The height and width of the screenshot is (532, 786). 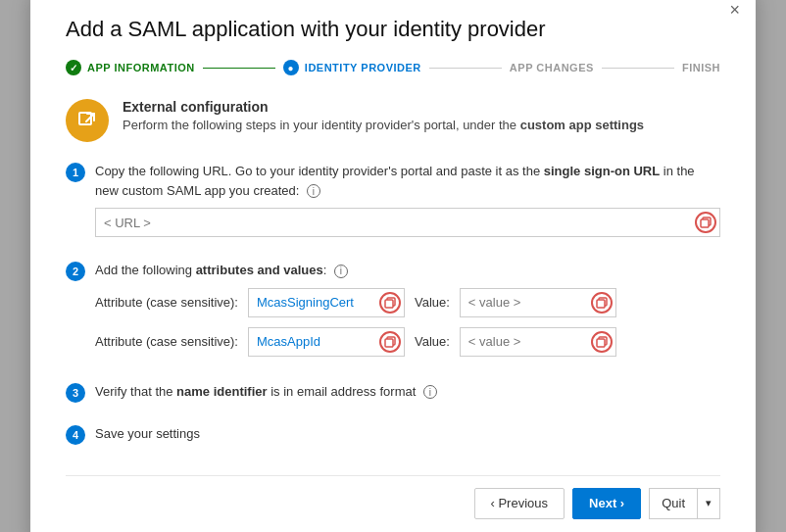 What do you see at coordinates (314, 191) in the screenshot?
I see `info-icon-1: i` at bounding box center [314, 191].